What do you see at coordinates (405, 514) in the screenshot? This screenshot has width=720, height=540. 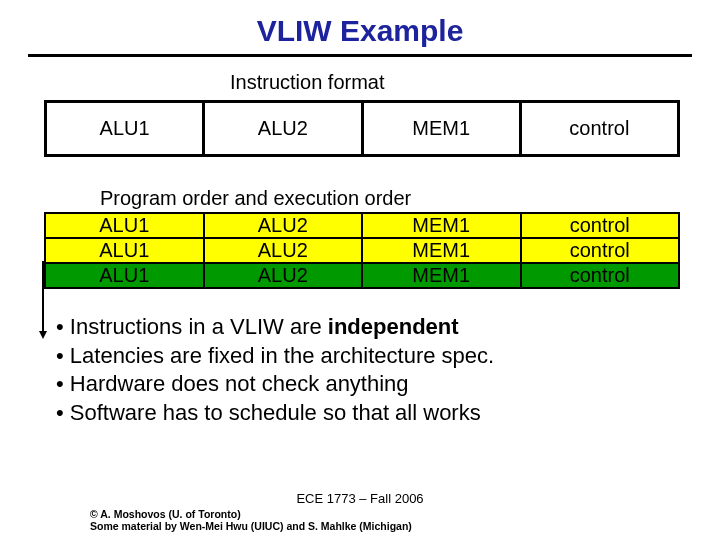 I see `footer-credit-1: © A. Moshovos (U. of Toronto)` at bounding box center [405, 514].